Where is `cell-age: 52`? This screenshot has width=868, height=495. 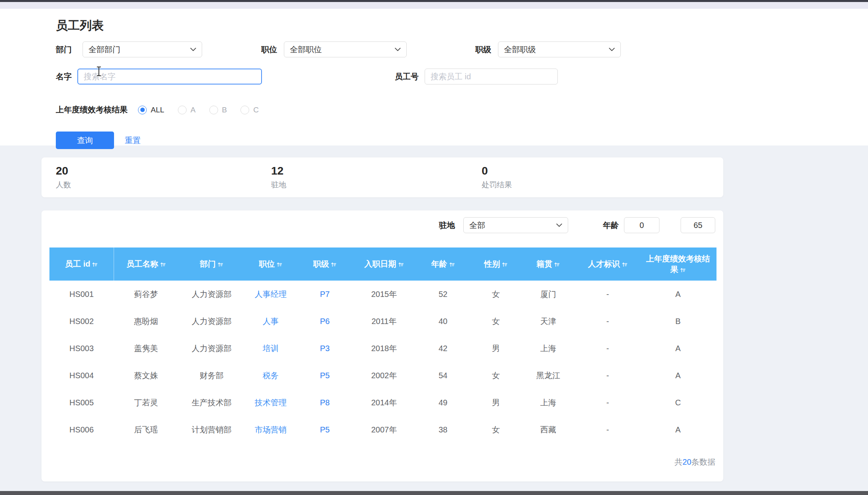 cell-age: 52 is located at coordinates (443, 294).